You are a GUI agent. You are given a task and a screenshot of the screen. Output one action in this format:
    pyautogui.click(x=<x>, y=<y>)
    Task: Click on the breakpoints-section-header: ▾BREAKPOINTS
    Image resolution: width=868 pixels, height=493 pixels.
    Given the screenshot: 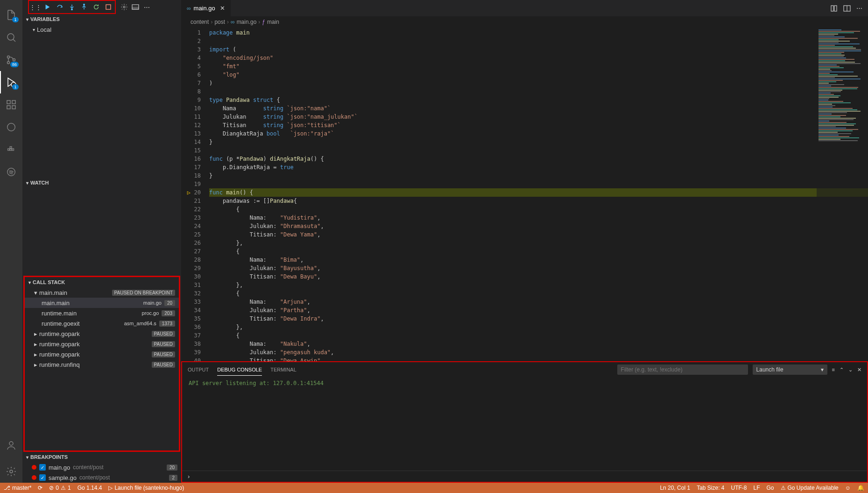 What is the action you would take?
    pyautogui.click(x=102, y=457)
    